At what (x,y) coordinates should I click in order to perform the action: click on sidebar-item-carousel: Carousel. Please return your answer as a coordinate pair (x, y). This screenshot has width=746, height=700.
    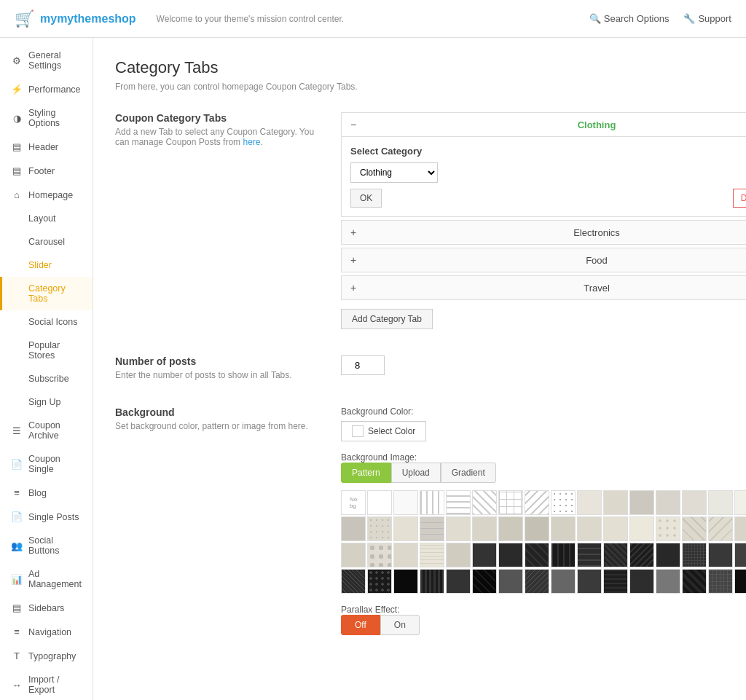
    Looking at the image, I should click on (47, 242).